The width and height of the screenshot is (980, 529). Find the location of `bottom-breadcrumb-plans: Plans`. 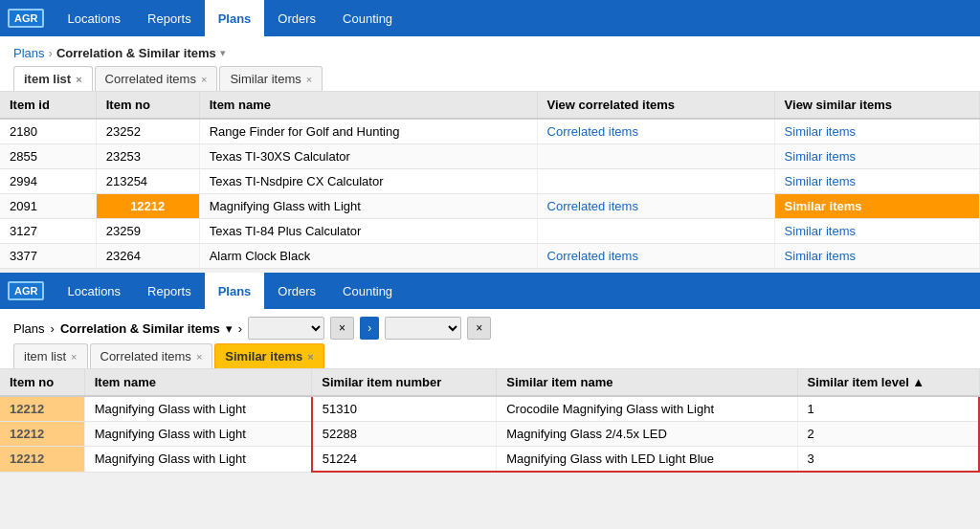

bottom-breadcrumb-plans: Plans is located at coordinates (29, 329).